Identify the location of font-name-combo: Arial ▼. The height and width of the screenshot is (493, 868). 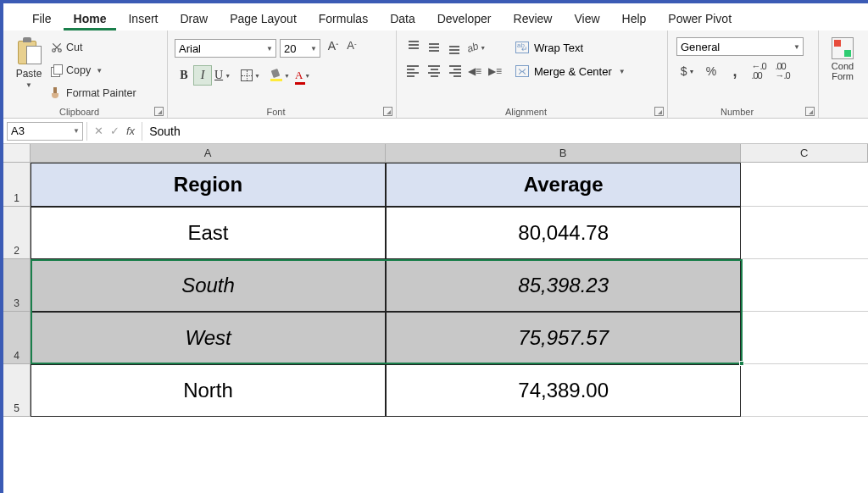
(225, 48).